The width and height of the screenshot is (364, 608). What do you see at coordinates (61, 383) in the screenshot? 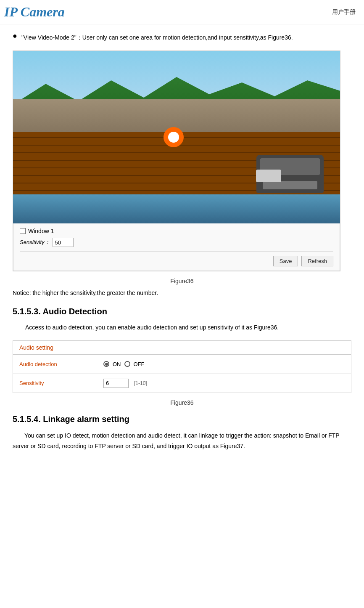
I see `audio-sensitivity-label: Sensitivity` at bounding box center [61, 383].